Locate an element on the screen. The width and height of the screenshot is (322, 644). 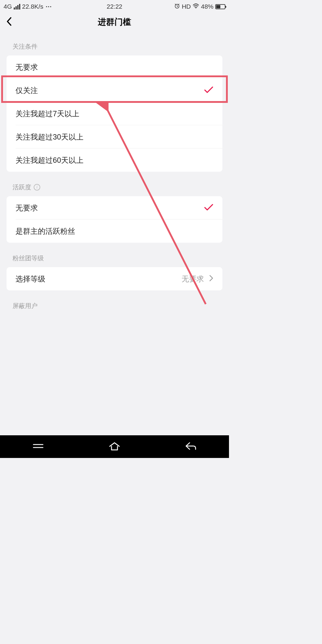
page-title: 进群门槛 is located at coordinates (114, 22).